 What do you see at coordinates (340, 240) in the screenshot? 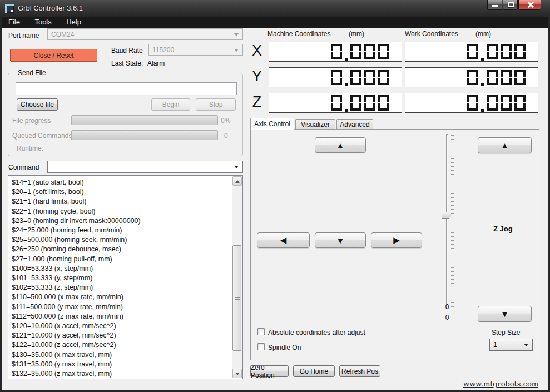
I see `jog-y-minus-button: ▼` at bounding box center [340, 240].